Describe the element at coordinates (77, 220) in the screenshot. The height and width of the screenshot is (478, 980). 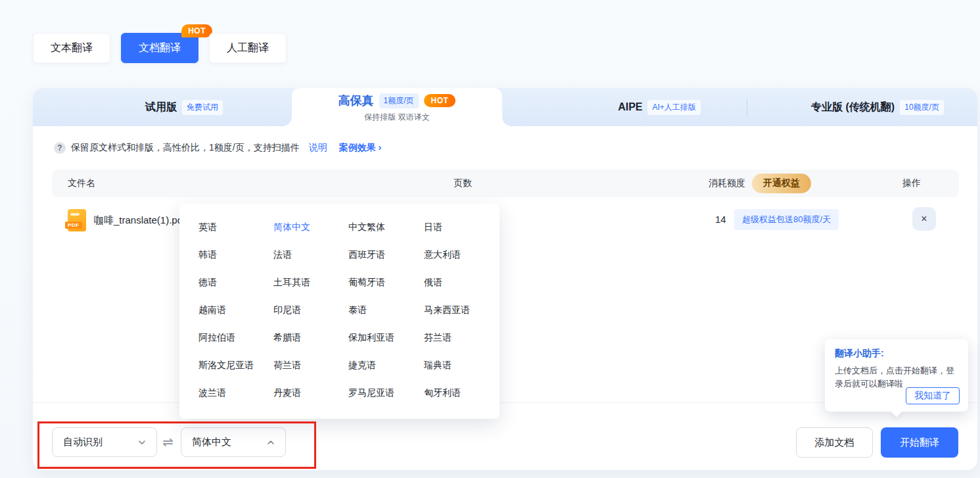
I see `pdf-file-icon: PDF` at that location.